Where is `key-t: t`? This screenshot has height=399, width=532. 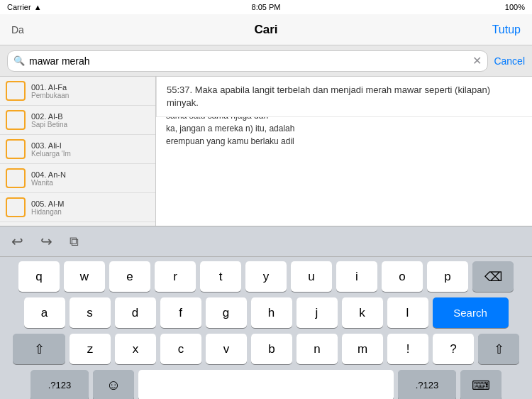 key-t: t is located at coordinates (221, 277).